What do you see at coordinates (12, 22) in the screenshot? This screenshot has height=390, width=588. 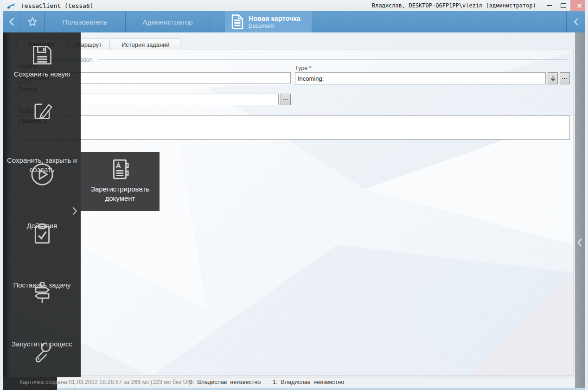 I see `toolbar-back-button` at bounding box center [12, 22].